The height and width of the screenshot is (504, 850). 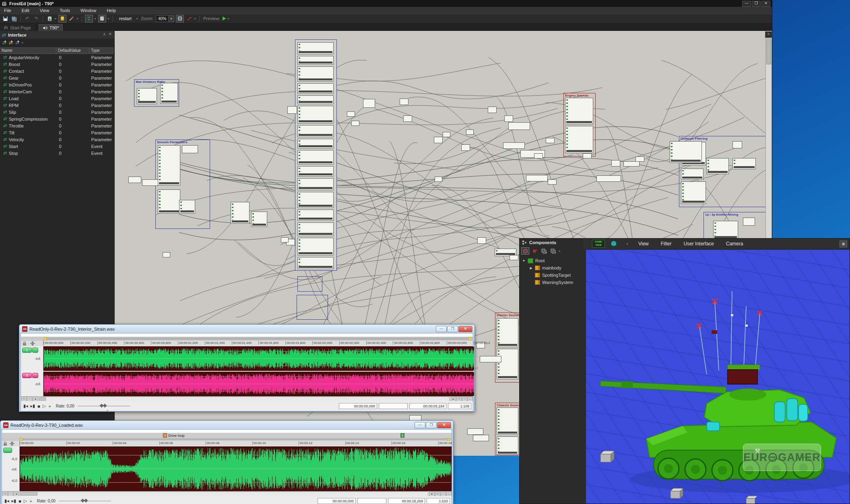 What do you see at coordinates (105, 34) in the screenshot?
I see `collapse-icon: ∧` at bounding box center [105, 34].